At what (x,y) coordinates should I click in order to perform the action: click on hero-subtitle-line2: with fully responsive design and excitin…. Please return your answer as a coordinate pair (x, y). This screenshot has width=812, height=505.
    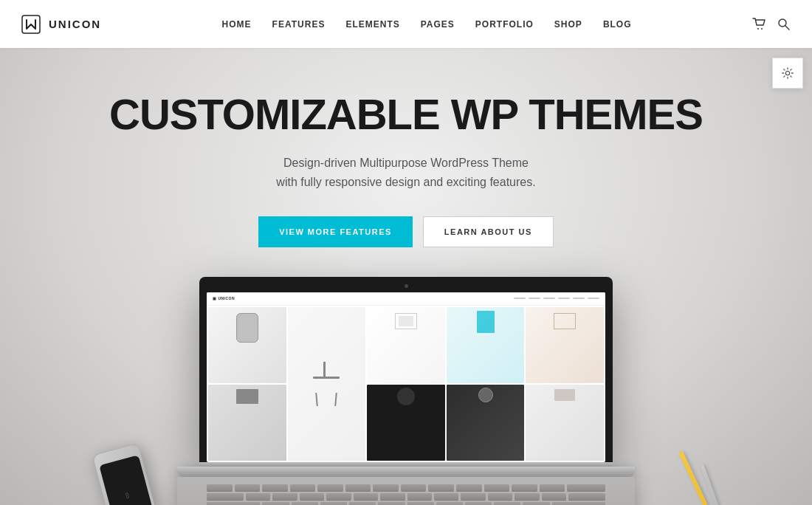
    Looking at the image, I should click on (406, 182).